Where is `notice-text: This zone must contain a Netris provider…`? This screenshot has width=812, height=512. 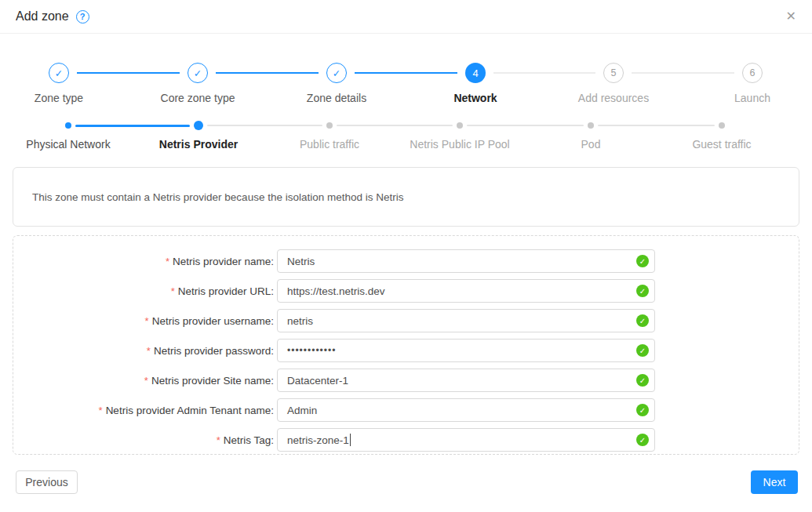
notice-text: This zone must contain a Netris provider… is located at coordinates (218, 198).